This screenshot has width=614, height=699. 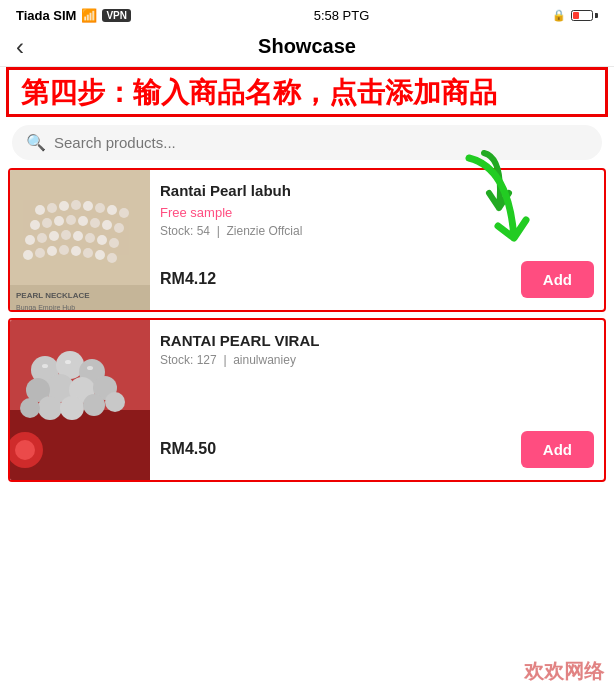 I want to click on seller-label-2: ainulwaniey, so click(x=264, y=360).